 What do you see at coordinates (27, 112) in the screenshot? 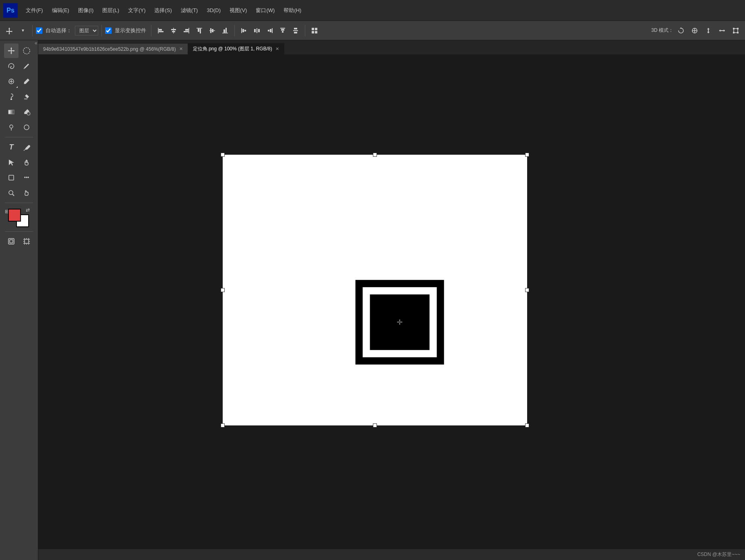
I see `fill-btn` at bounding box center [27, 112].